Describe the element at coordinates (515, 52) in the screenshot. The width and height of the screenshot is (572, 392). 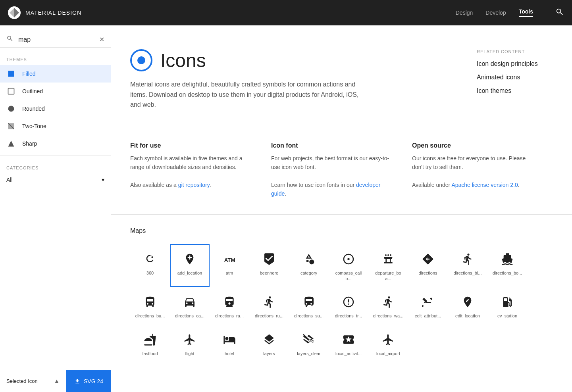
I see `related-label: RELATED CONTENT` at that location.